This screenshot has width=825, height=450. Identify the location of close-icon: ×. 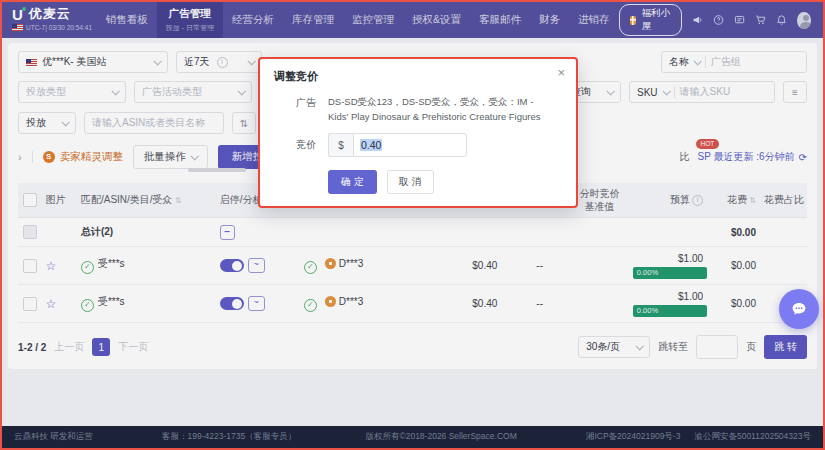
(561, 72).